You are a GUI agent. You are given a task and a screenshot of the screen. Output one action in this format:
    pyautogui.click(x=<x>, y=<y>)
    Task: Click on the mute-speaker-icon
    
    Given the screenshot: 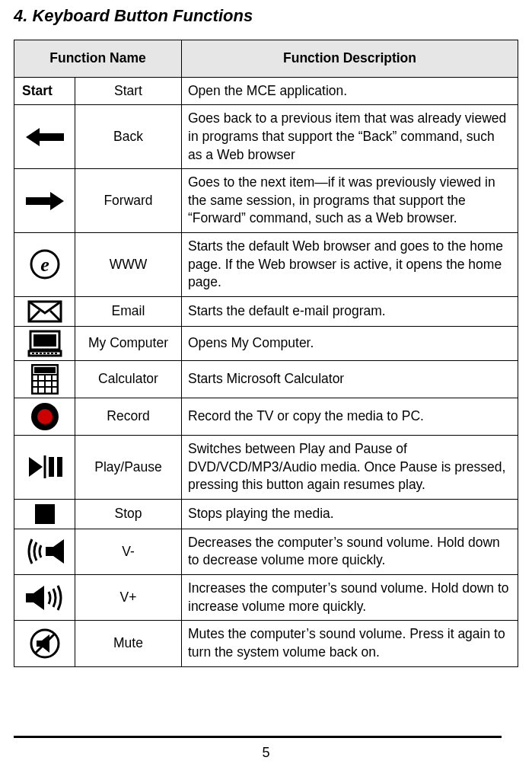 What is the action you would take?
    pyautogui.click(x=45, y=644)
    